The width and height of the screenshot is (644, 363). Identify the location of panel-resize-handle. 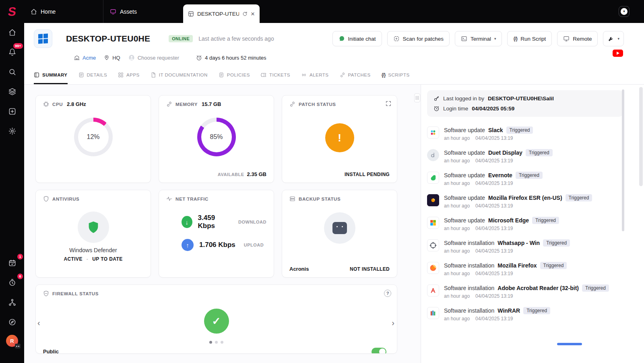
(417, 98).